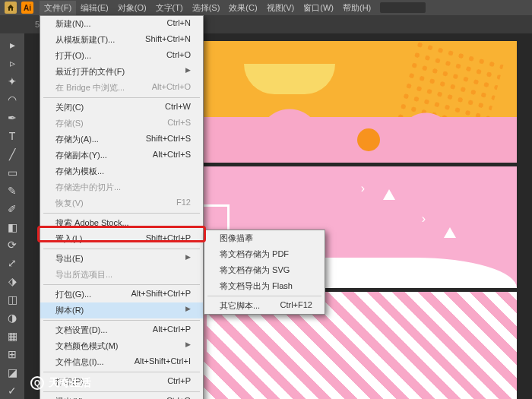  What do you see at coordinates (122, 108) in the screenshot?
I see `file-menu-item: 关闭(C)Ctrl+W` at bounding box center [122, 108].